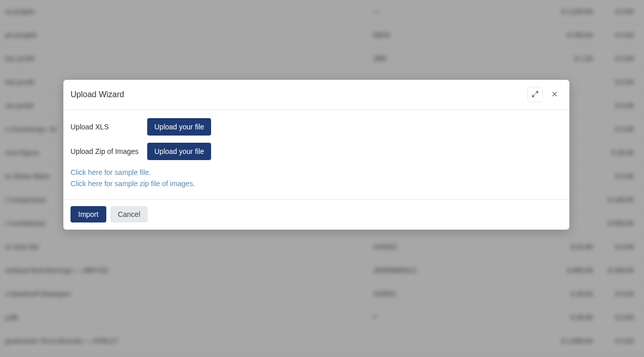  Describe the element at coordinates (316, 178) in the screenshot. I see `sample-links: Click here for sample file. Click here f…` at that location.